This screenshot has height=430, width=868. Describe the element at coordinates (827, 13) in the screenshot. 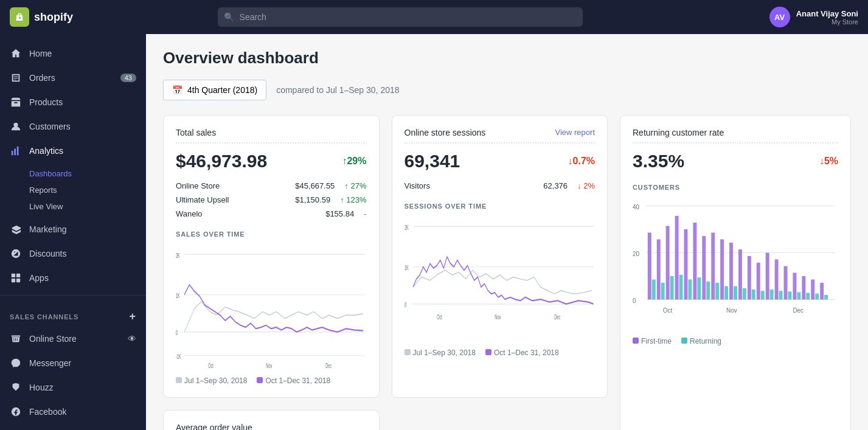

I see `user-name: Anant Vijay Soni` at that location.